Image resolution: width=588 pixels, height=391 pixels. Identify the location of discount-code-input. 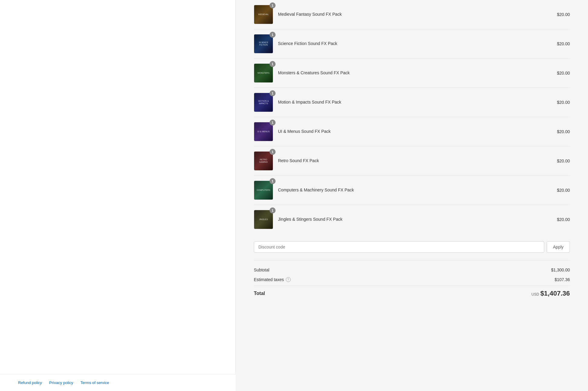
(399, 247).